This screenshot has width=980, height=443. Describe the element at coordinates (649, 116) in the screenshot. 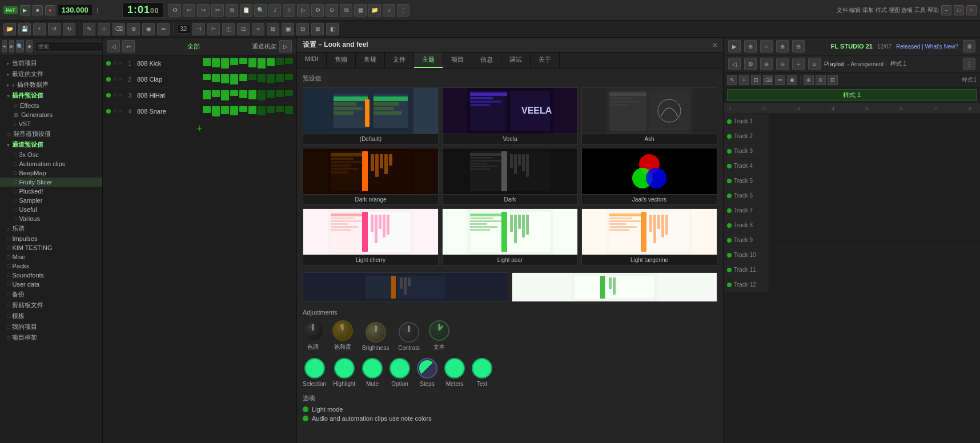

I see `preset-ash: Ash` at that location.